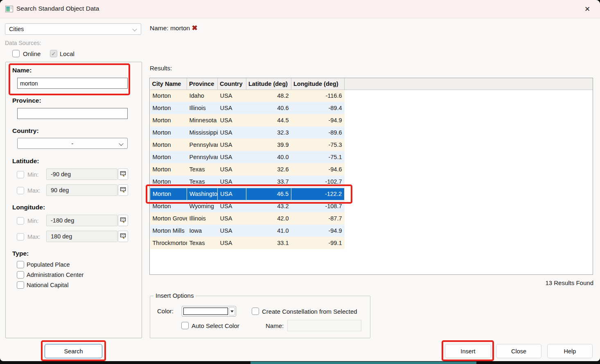 The height and width of the screenshot is (364, 600). What do you see at coordinates (74, 351) in the screenshot?
I see `search-button: Search` at bounding box center [74, 351].